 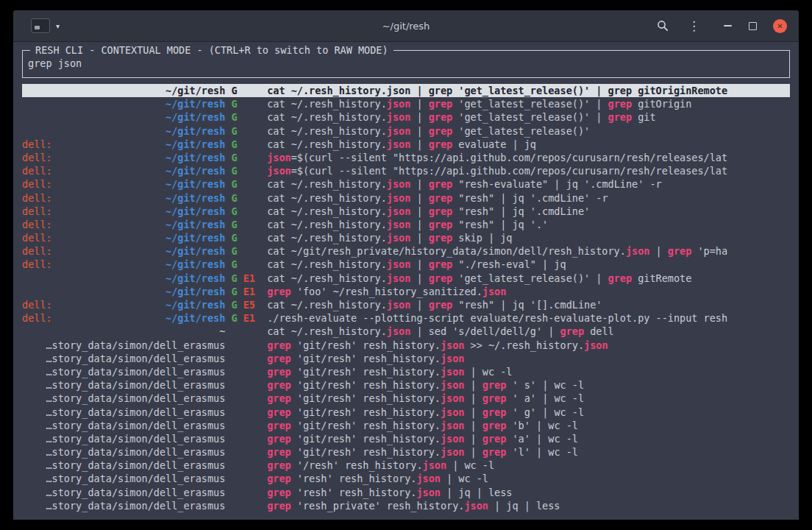 I want to click on search-query-input: grep json, so click(x=54, y=63).